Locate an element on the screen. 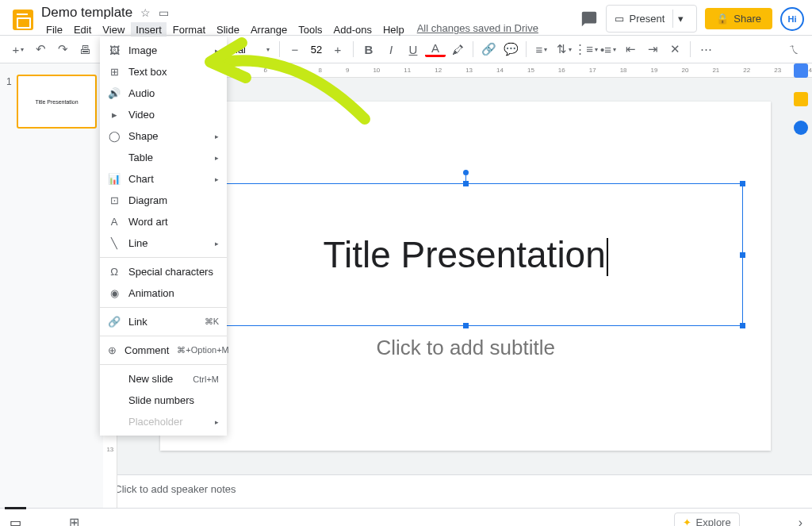 The height and width of the screenshot is (526, 812). drive-status: All changes saved in Drive is located at coordinates (477, 30).